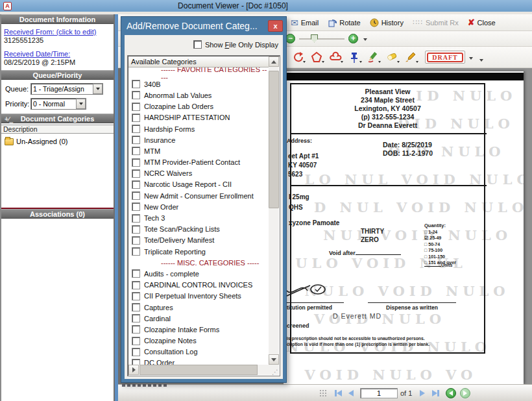 The height and width of the screenshot is (401, 532). I want to click on last-page-button, so click(435, 393).